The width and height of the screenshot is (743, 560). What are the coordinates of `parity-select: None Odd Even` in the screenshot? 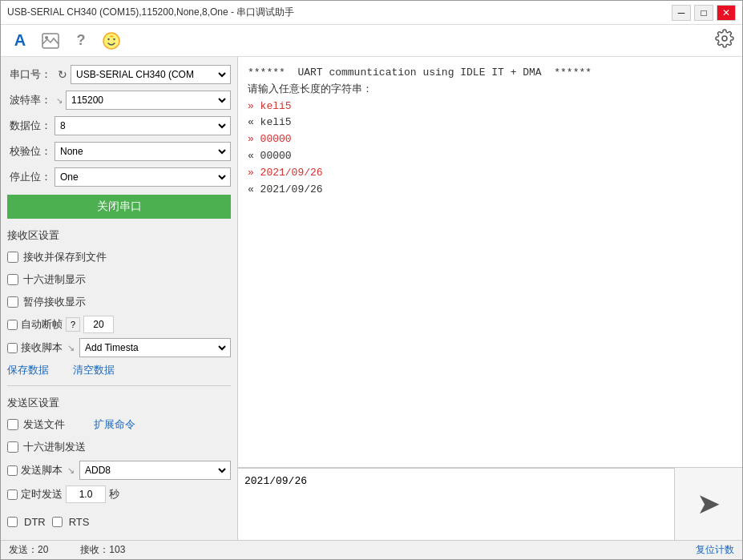 It's located at (143, 151).